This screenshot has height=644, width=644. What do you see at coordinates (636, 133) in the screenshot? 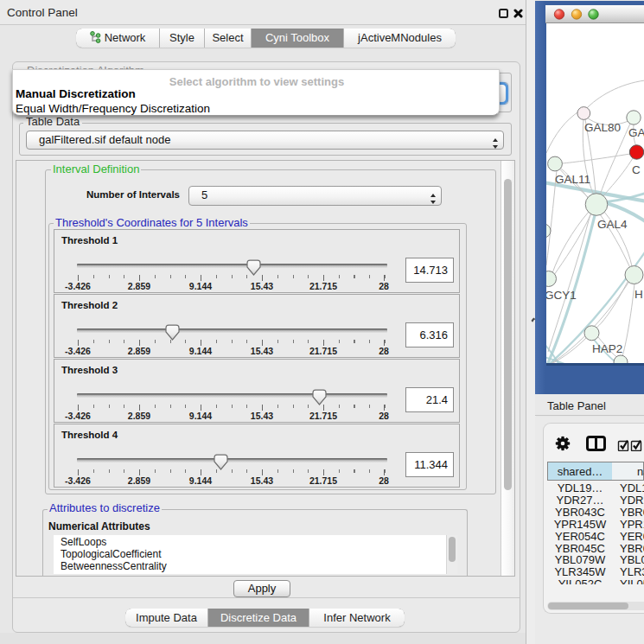
I see `svg-text: GA` at bounding box center [636, 133].